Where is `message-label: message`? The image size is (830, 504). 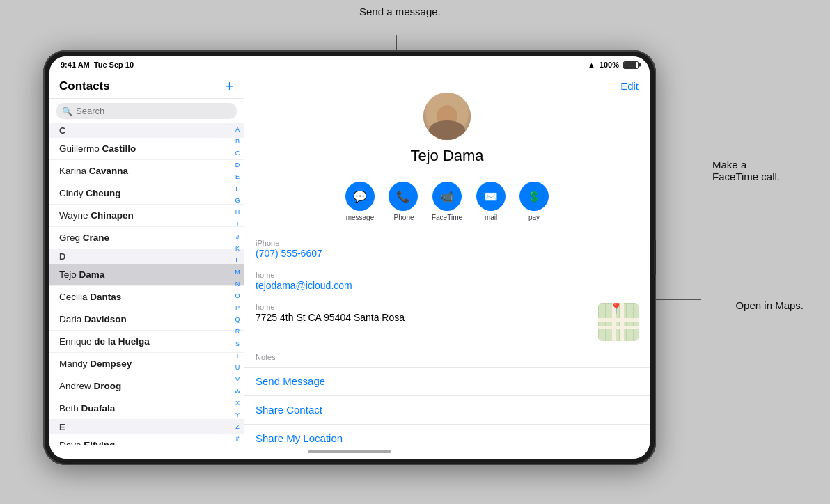 message-label: message is located at coordinates (361, 217).